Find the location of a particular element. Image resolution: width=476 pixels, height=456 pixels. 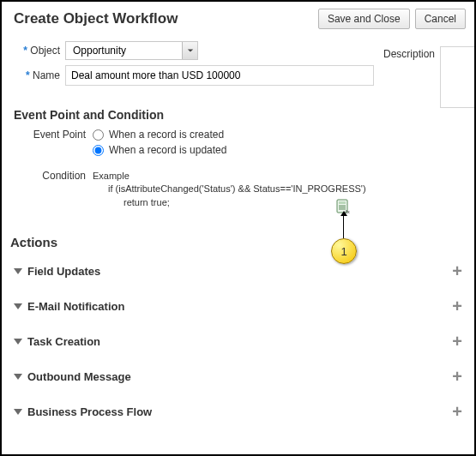

condition-label: Condition is located at coordinates (62, 176).